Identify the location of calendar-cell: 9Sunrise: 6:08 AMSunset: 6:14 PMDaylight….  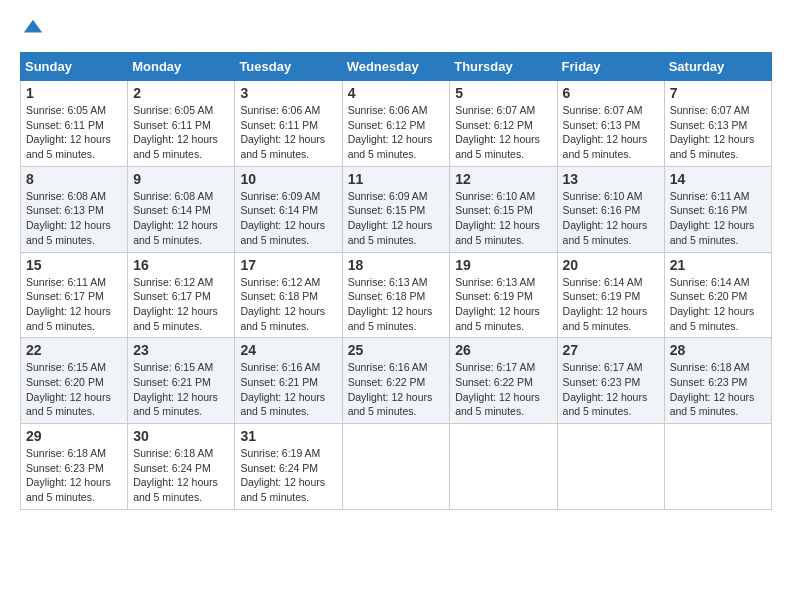
(182, 209).